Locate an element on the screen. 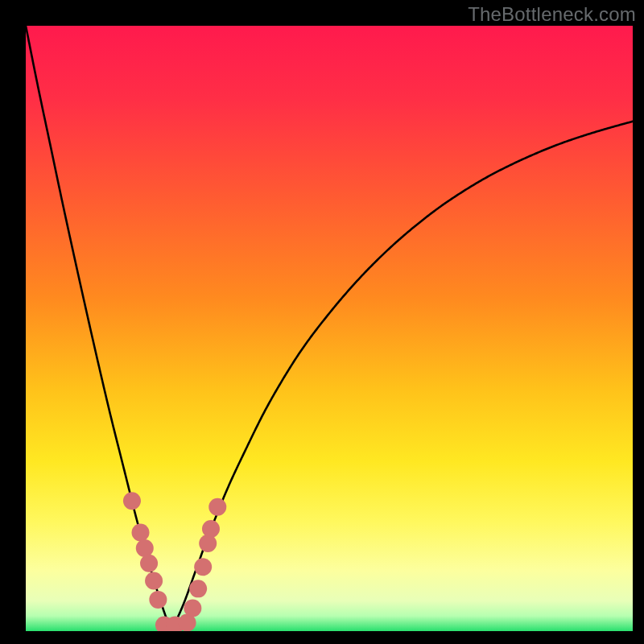 Image resolution: width=644 pixels, height=644 pixels. watermark-text: TheBottleneck.com is located at coordinates (552, 14).